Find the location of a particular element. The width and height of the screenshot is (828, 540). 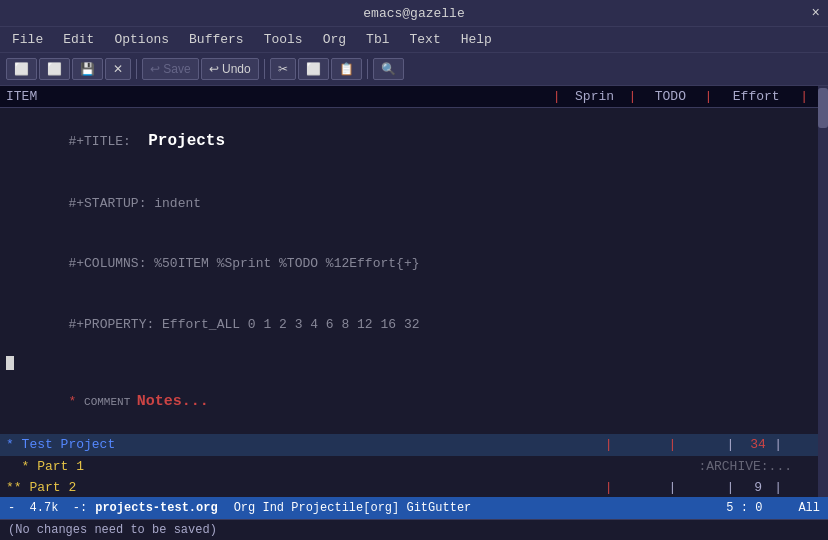

menu-edit: Edit is located at coordinates (78, 40).